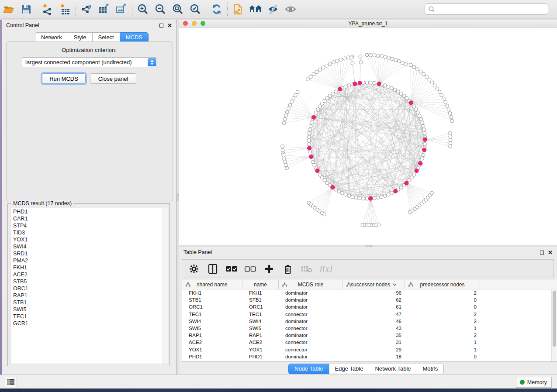  I want to click on cell-name: TEC1, so click(260, 314).